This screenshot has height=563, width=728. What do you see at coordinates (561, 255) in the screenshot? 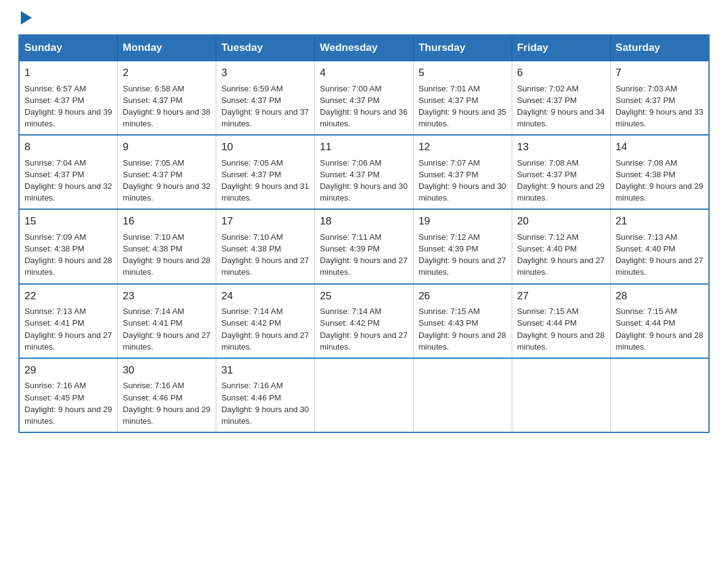
I see `day-info: Sunrise: 7:12 AMSunset: 4:40 PMDaylight:…` at bounding box center [561, 255].